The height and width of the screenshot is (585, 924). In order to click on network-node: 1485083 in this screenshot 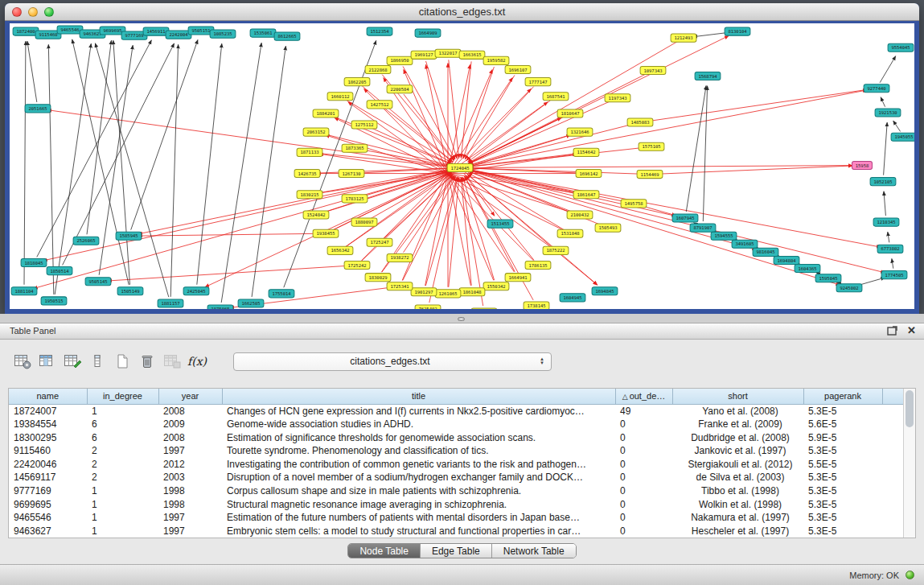, I will do `click(640, 122)`.